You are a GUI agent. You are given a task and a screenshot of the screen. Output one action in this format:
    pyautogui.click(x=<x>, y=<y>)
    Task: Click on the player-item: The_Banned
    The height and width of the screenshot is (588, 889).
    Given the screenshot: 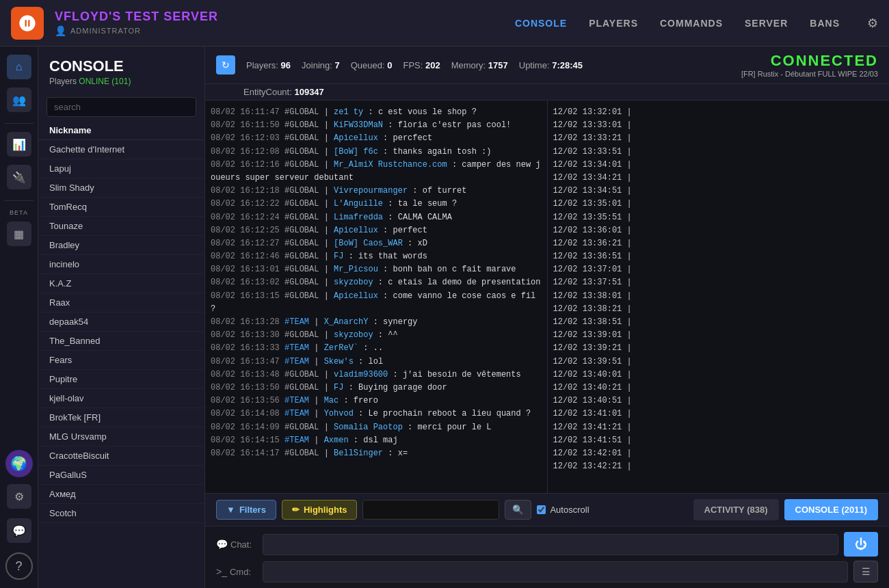 What is the action you would take?
    pyautogui.click(x=122, y=341)
    